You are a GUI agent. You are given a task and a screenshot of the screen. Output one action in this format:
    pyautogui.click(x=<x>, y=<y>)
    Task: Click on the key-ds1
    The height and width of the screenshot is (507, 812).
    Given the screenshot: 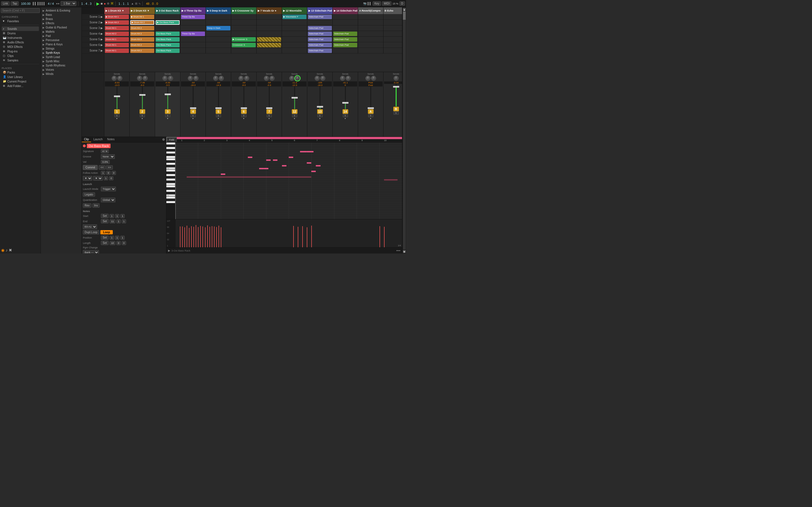 What is the action you would take?
    pyautogui.click(x=171, y=188)
    